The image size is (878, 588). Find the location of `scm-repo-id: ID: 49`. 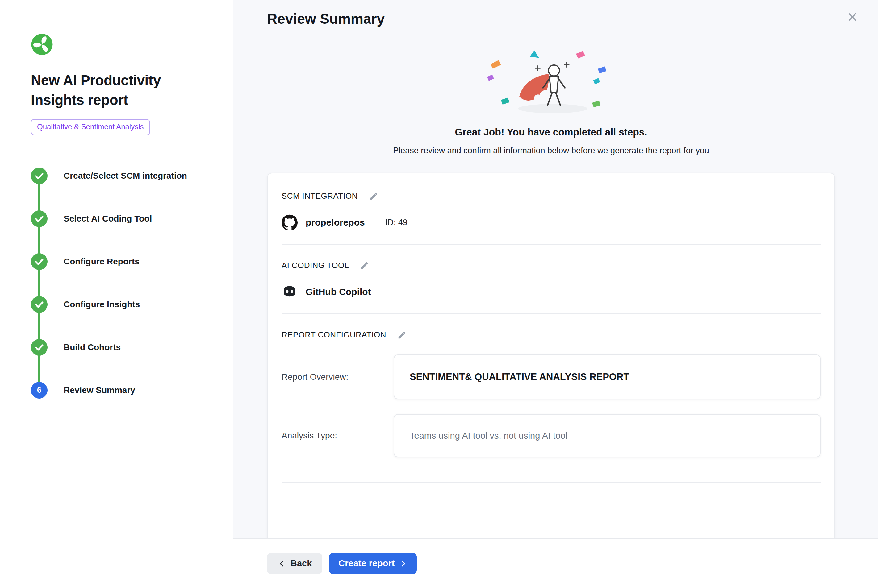

scm-repo-id: ID: 49 is located at coordinates (396, 223).